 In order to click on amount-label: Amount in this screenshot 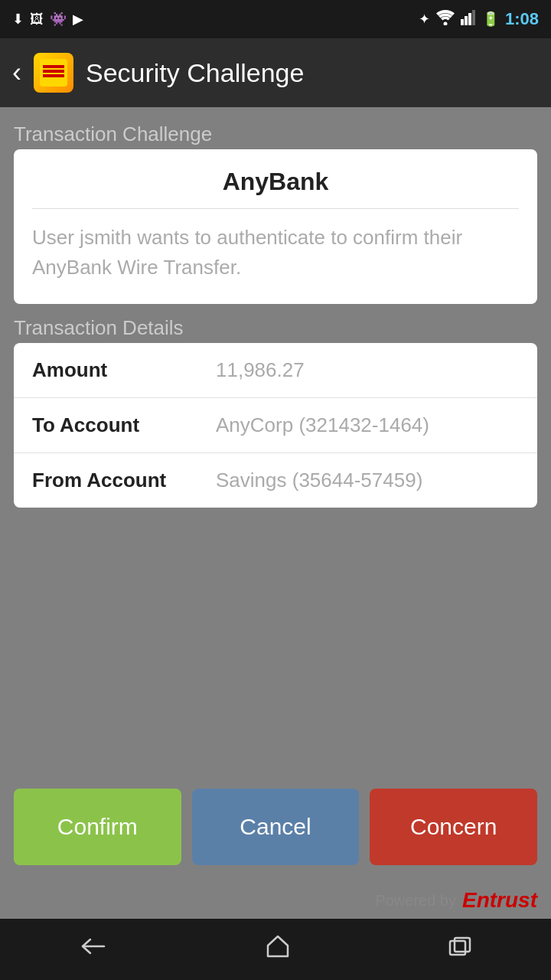, I will do `click(124, 371)`.